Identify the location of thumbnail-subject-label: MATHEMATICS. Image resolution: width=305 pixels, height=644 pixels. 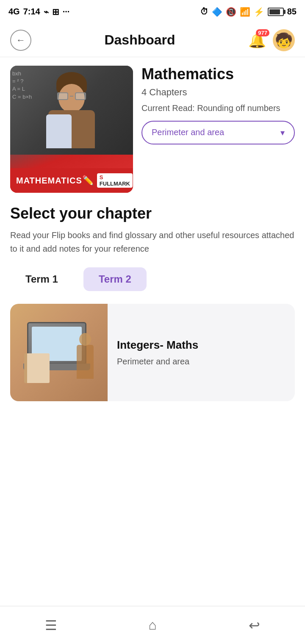
(49, 180).